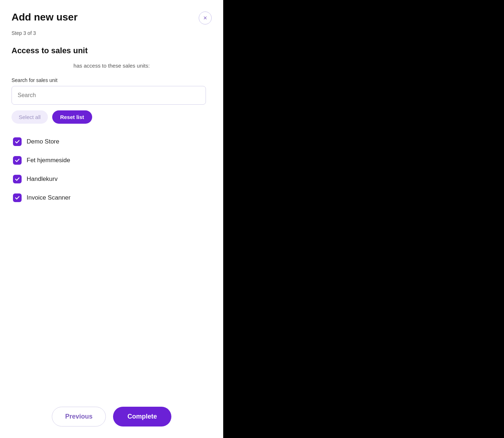 The width and height of the screenshot is (504, 438). Describe the element at coordinates (110, 198) in the screenshot. I see `list-item: Invoice Scanner` at that location.